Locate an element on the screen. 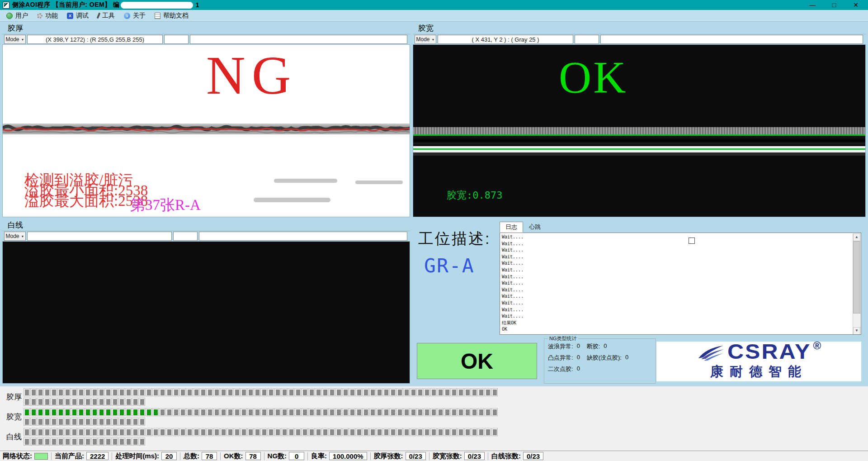 The image size is (868, 461). glue-width-mode-dropdown: Mode ▼ is located at coordinates (425, 39).